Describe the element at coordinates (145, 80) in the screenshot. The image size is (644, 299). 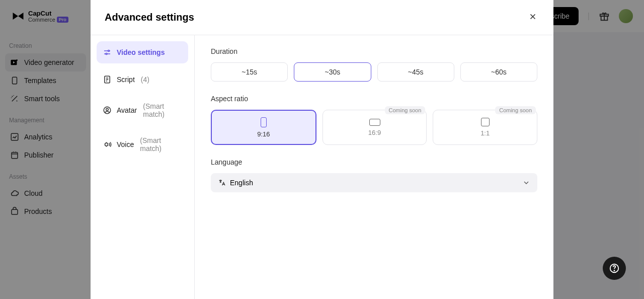
I see `nav-script-count: (4)` at that location.